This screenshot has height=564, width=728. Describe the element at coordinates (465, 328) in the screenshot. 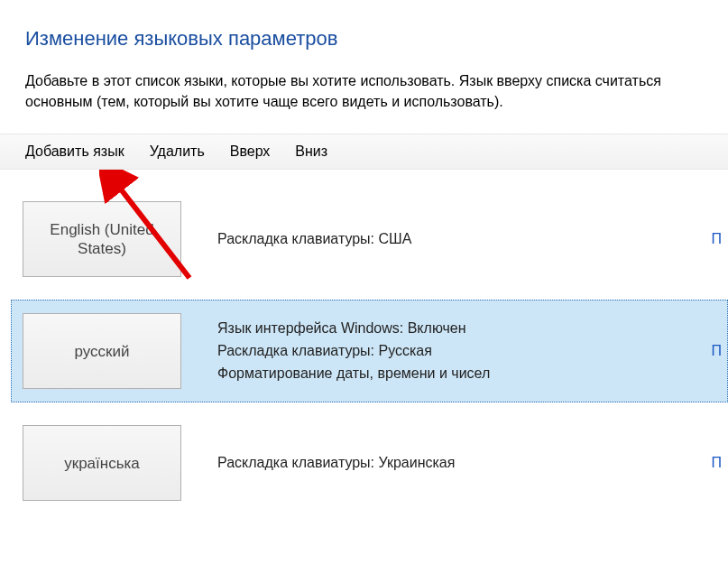

I see `detail-line: Язык интерфейса Windows: Включен` at that location.